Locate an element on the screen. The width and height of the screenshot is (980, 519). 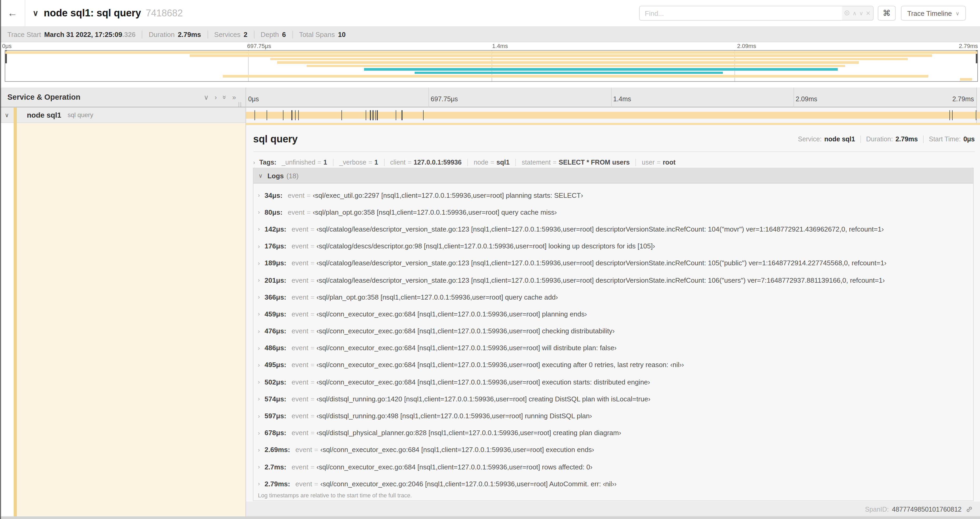
log-entry-row: › 495μs: event = ‹sql/conn_executor_exec… is located at coordinates (613, 365).